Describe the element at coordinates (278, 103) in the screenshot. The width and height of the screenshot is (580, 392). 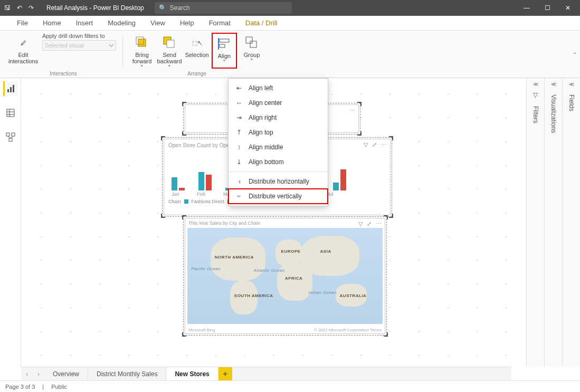
I see `align-menu-align-center: ↔Align center` at that location.